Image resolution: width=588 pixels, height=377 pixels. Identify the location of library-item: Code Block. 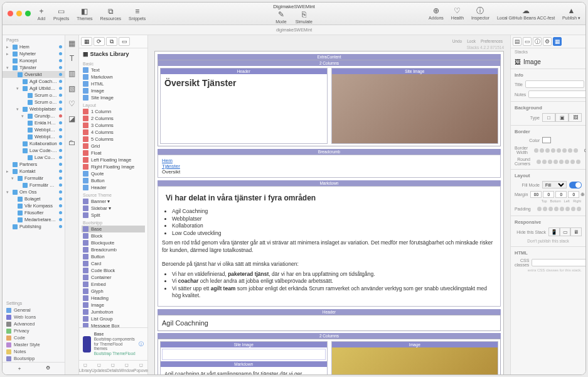
(113, 270).